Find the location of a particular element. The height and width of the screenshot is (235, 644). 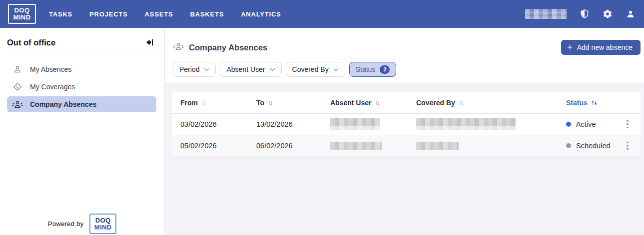

table-row: 05/02/2026 06/02/2026 Scheduled is located at coordinates (407, 146).